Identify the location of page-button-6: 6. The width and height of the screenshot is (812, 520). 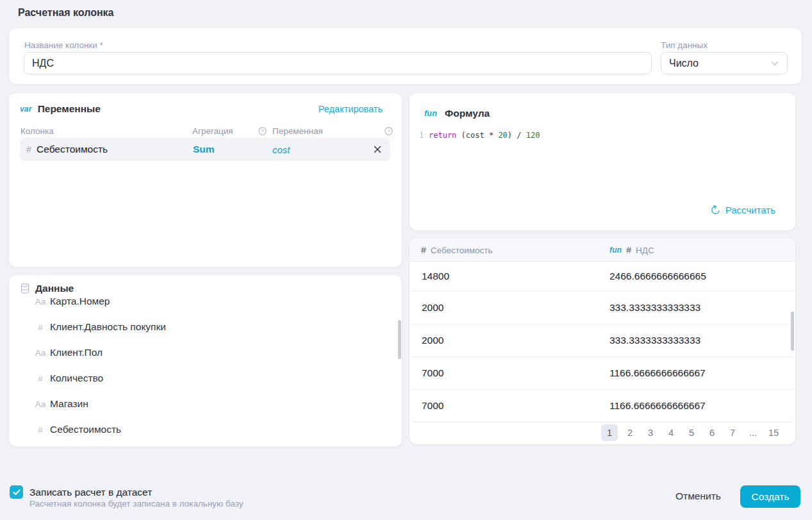
(712, 433).